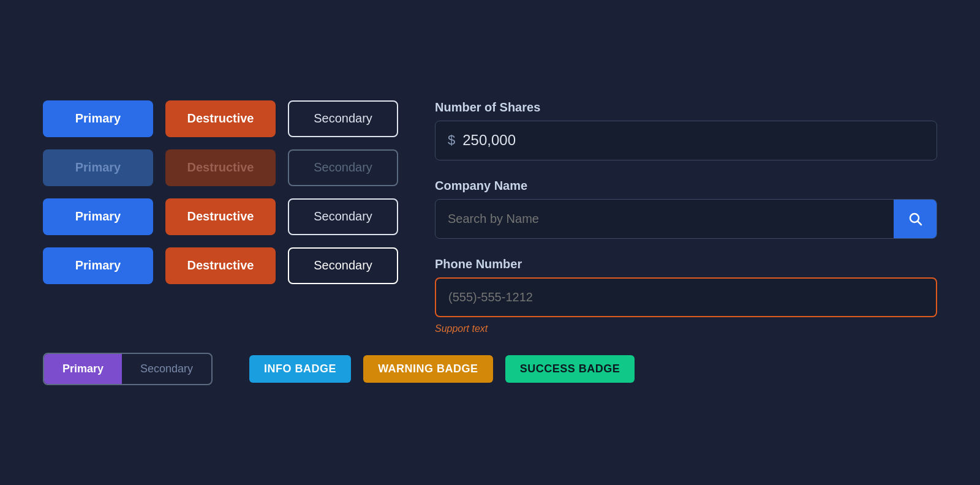 The width and height of the screenshot is (980, 485). Describe the element at coordinates (915, 219) in the screenshot. I see `search-icon` at that location.